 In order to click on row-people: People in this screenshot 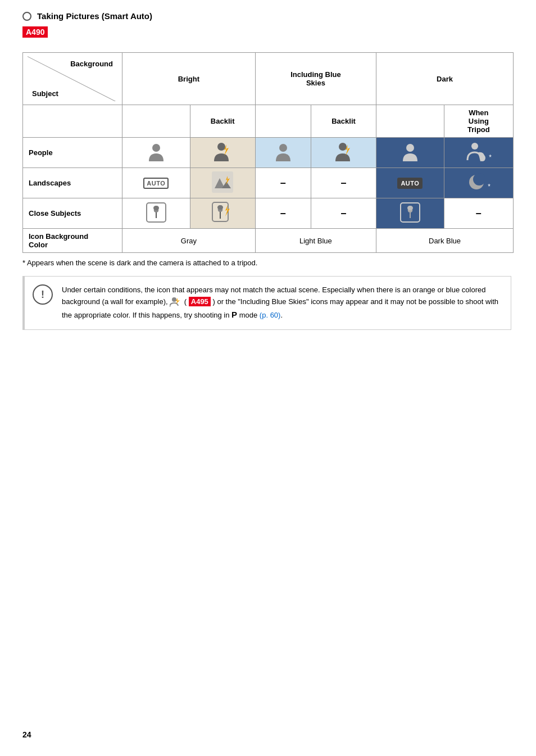, I will do `click(269, 153)`.